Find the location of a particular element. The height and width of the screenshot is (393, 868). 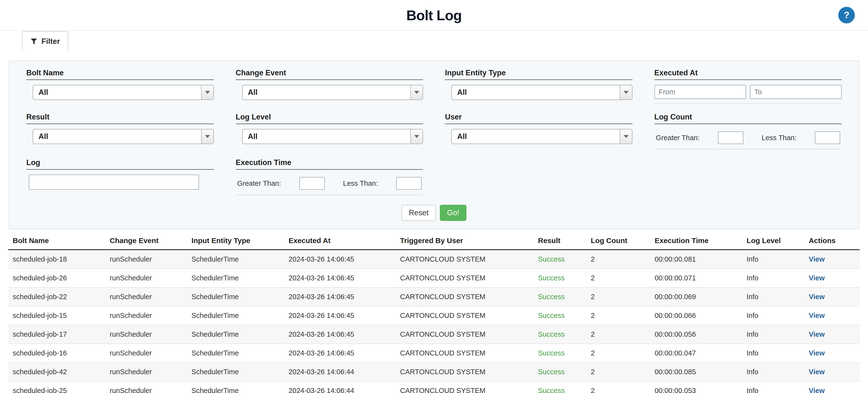

log-count-less-input is located at coordinates (828, 138).